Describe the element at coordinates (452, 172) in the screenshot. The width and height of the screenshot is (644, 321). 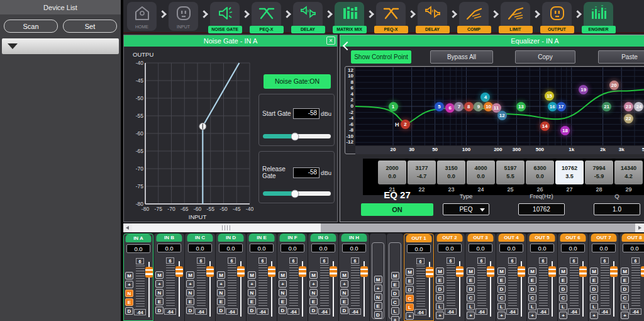
I see `eq-band-cell-23: 31500.0` at that location.